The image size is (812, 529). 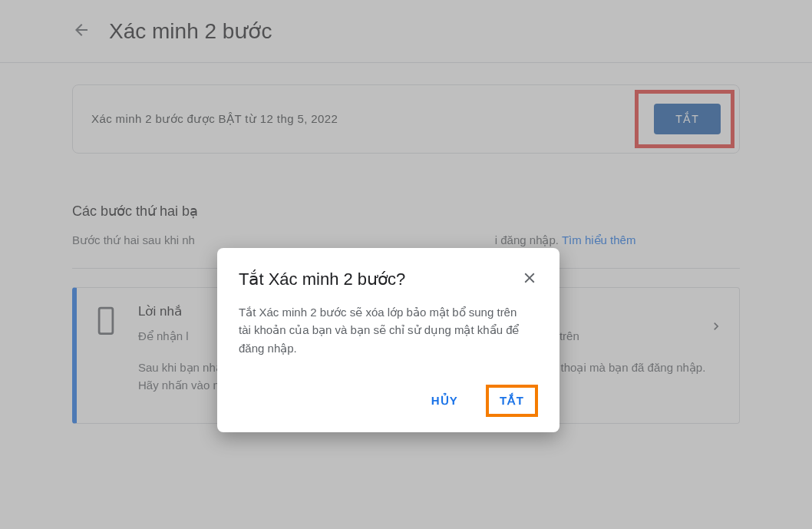 I want to click on turn-off-dialog: Tắt Xác minh 2 bước? Tắt Xác minh 2 bước…, so click(x=388, y=340).